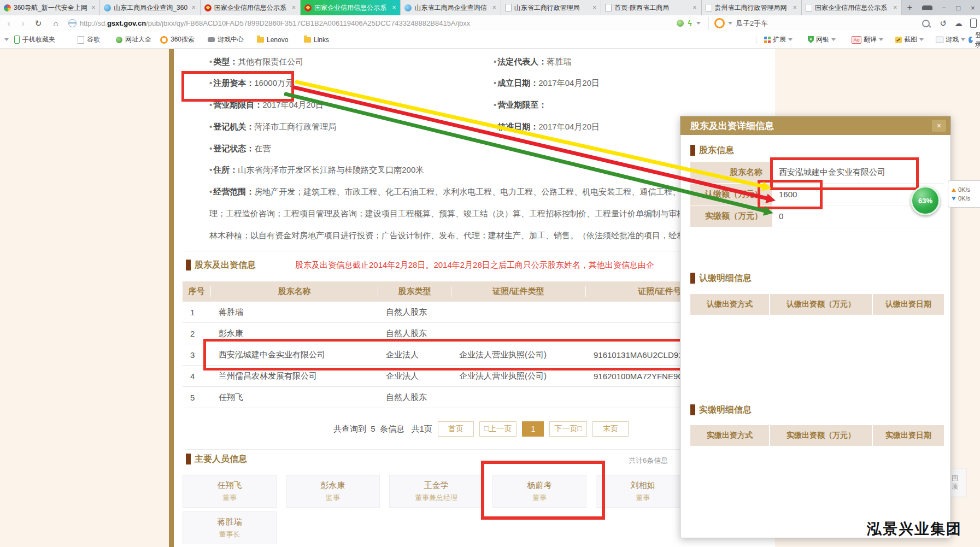  I want to click on url-field: http://sd.gsxt.gov.cn/pub/jbxx/qy/FB68AC…, so click(387, 23).